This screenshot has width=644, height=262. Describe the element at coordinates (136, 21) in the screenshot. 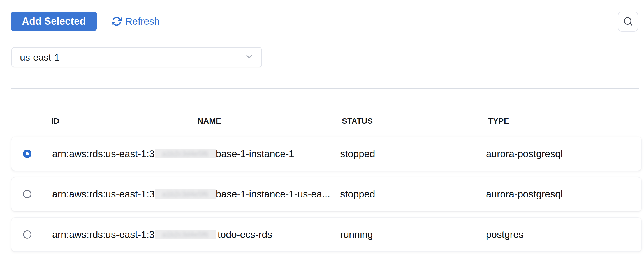

I see `refresh-button: Refresh` at that location.